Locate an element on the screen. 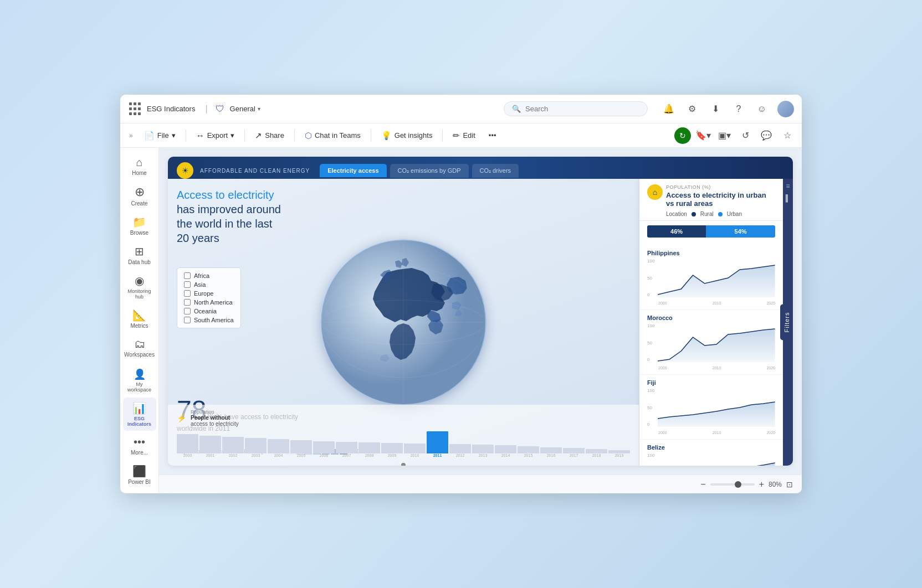 This screenshot has height=588, width=922. more-options-button: ••• is located at coordinates (493, 135).